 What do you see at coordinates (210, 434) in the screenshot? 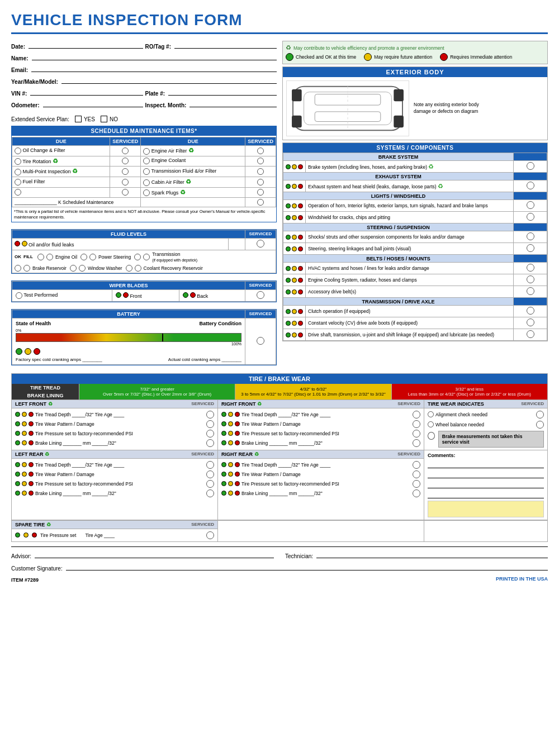
I see `lf-pressure-serviced` at bounding box center [210, 434].